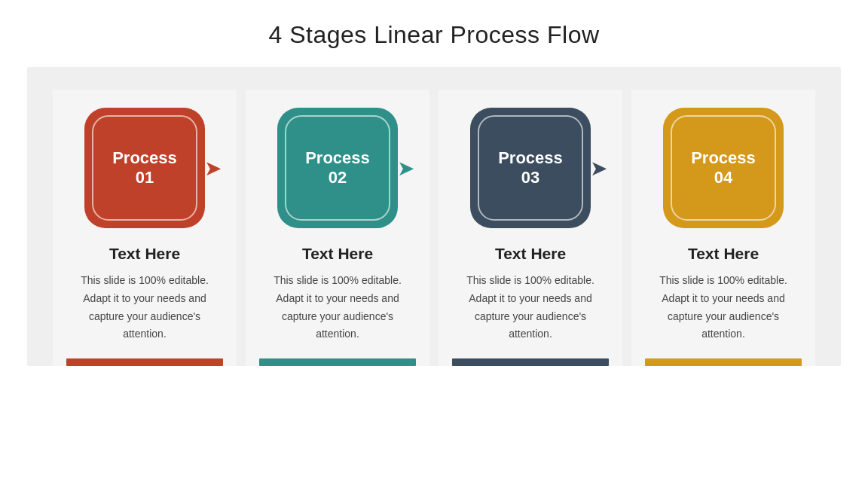 This screenshot has height=488, width=868. I want to click on page-title: 4 Stages Linear Process Flow, so click(434, 35).